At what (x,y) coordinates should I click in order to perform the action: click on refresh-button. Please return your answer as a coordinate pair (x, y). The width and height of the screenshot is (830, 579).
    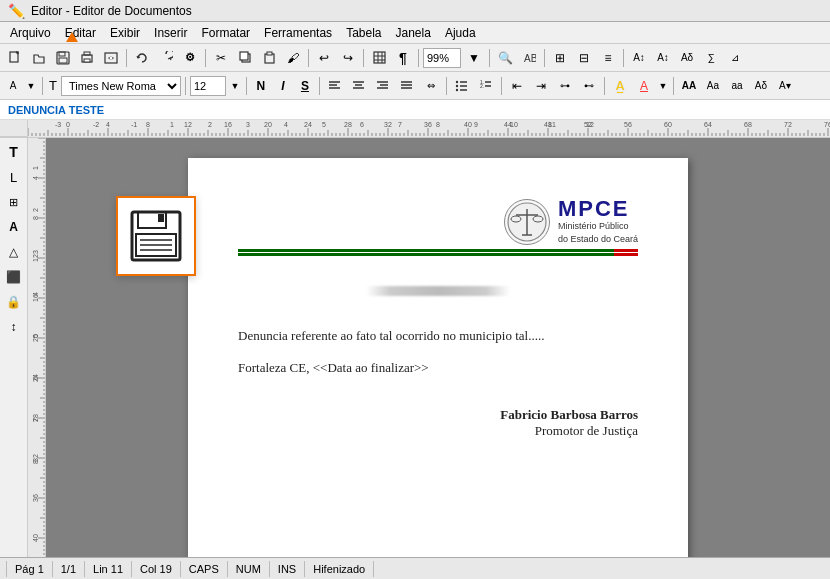
    Looking at the image, I should click on (142, 58).